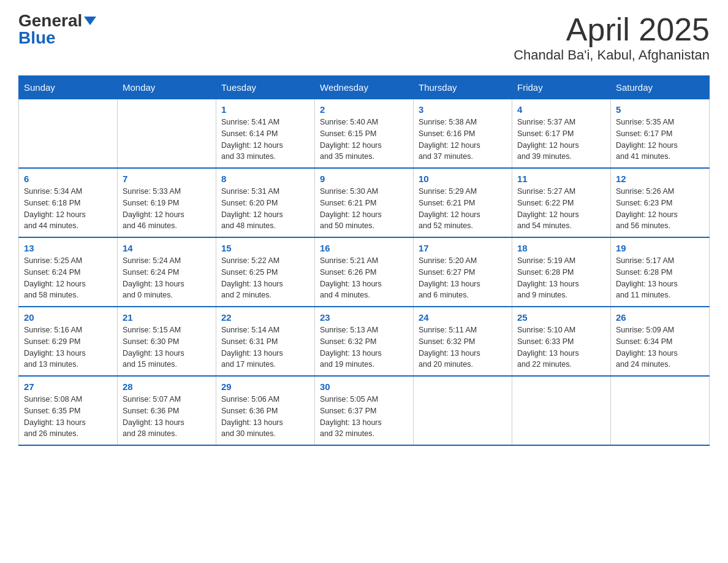  What do you see at coordinates (167, 88) in the screenshot?
I see `weekday-header-monday: Monday` at bounding box center [167, 88].